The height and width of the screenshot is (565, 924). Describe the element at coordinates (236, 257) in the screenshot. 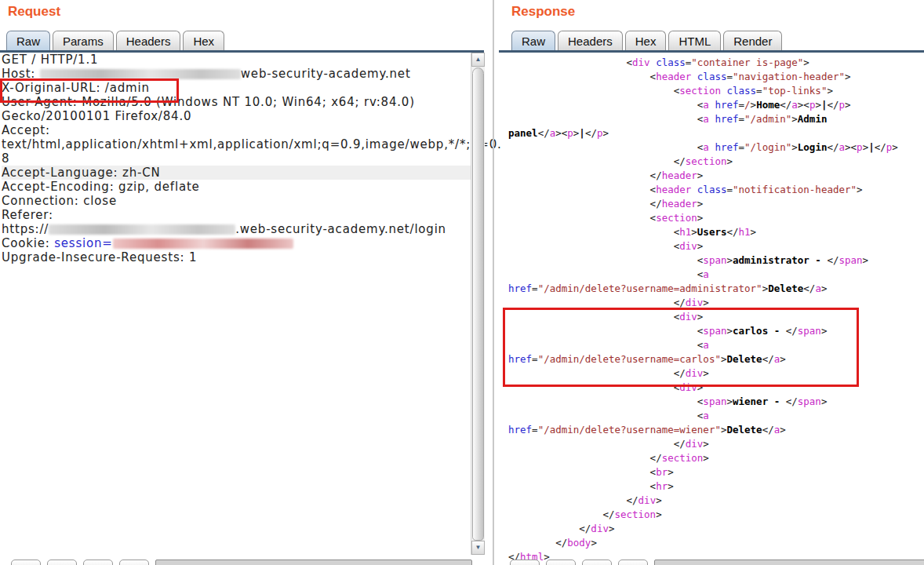

I see `code-line: Upgrade-Insecure-Requests: 1` at that location.